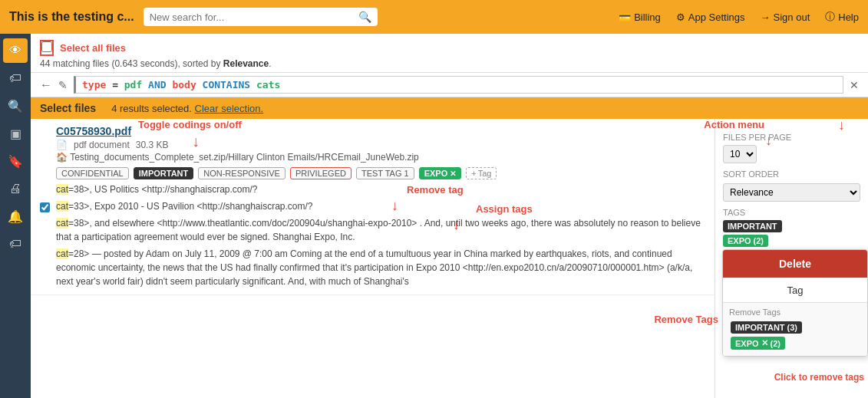 This screenshot has width=868, height=398. Describe the element at coordinates (434, 17) in the screenshot. I see `topnav: This is the testing c... 🔍 💳 Billing ⚙ A…` at that location.